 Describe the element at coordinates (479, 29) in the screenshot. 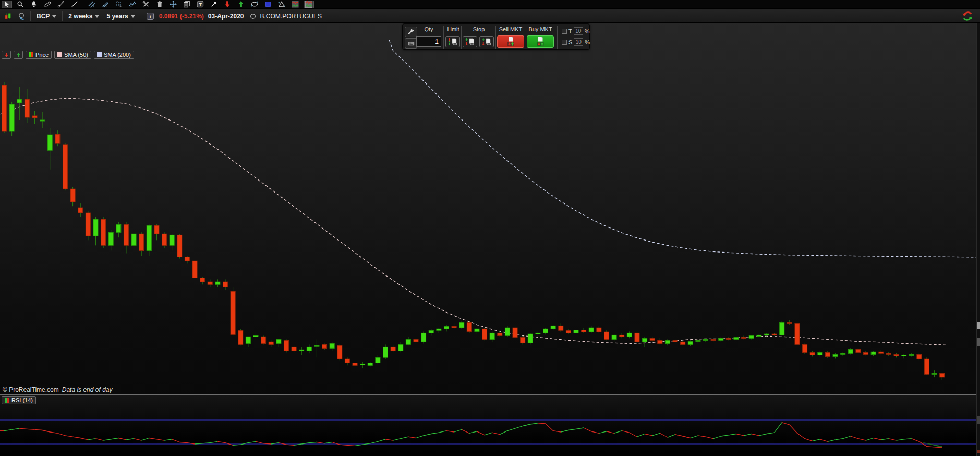

I see `stop-label: Stop` at that location.